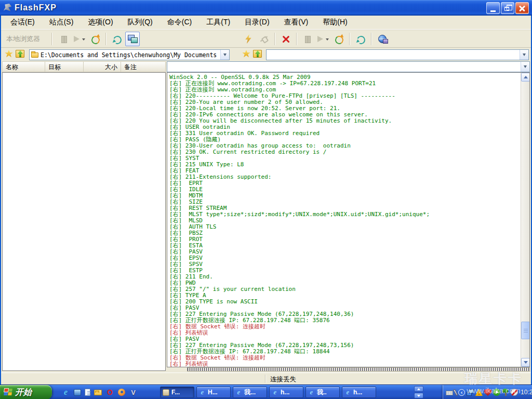 This screenshot has width=532, height=399. I want to click on quick-launch-bar, so click(100, 392).